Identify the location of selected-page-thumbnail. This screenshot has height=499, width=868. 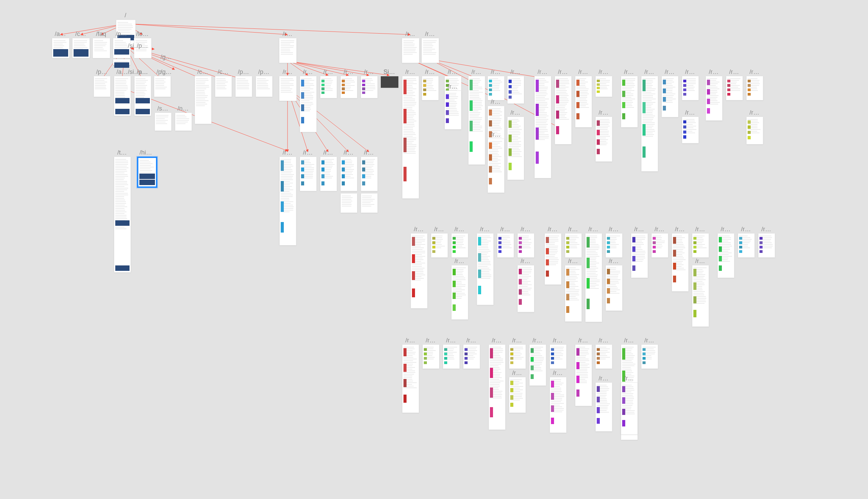
(147, 172).